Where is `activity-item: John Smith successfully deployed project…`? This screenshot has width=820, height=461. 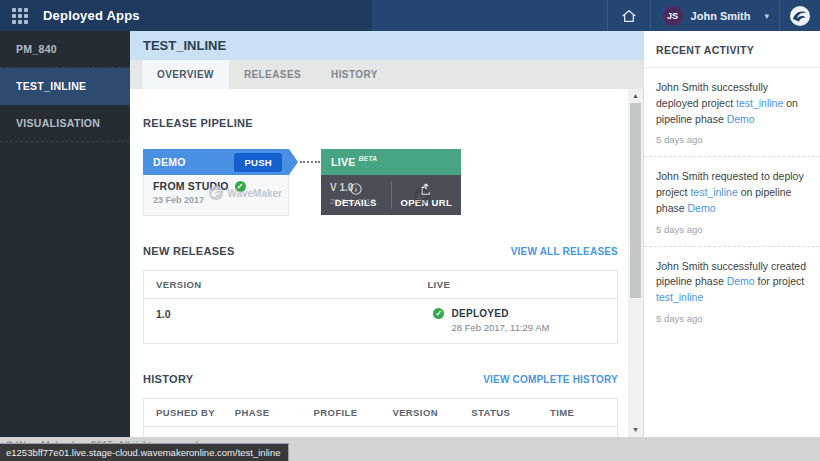
activity-item: John Smith successfully deployed project… is located at coordinates (732, 112).